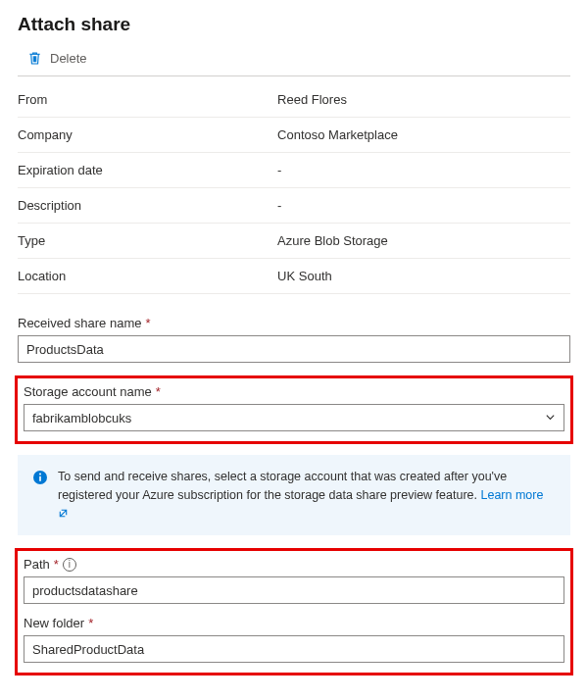  I want to click on type-value: Azure Blob Storage, so click(423, 241).